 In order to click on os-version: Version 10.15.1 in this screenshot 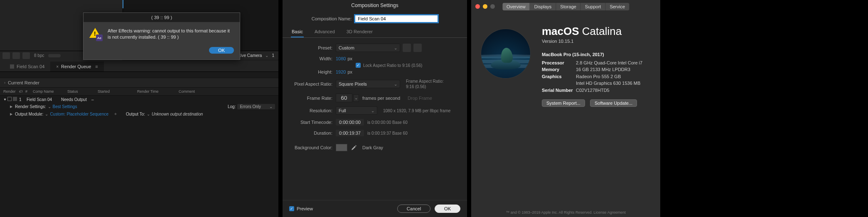, I will do `click(596, 41)`.